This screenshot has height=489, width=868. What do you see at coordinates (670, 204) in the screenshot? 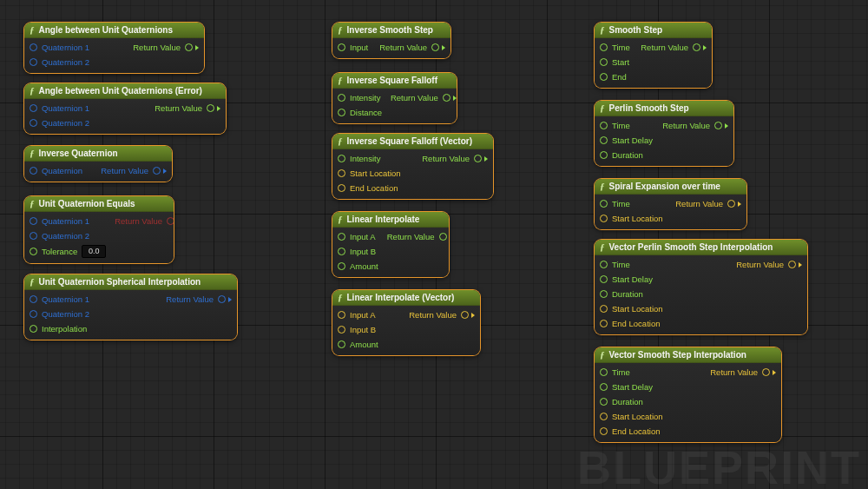
I see `blueprint-node: ƒSpiral Expansion over timeTimeStart Loc…` at bounding box center [670, 204].